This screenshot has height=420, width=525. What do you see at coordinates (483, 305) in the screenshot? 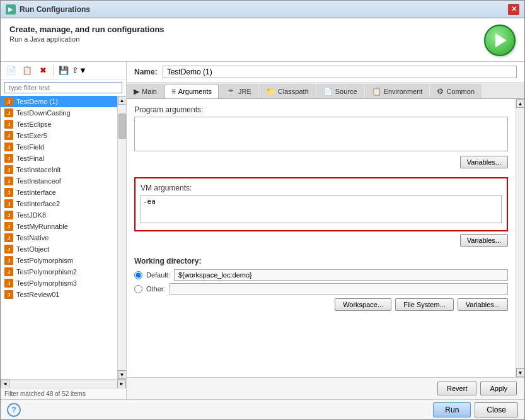
I see `working-dir-variables-button: Variables...` at bounding box center [483, 305].